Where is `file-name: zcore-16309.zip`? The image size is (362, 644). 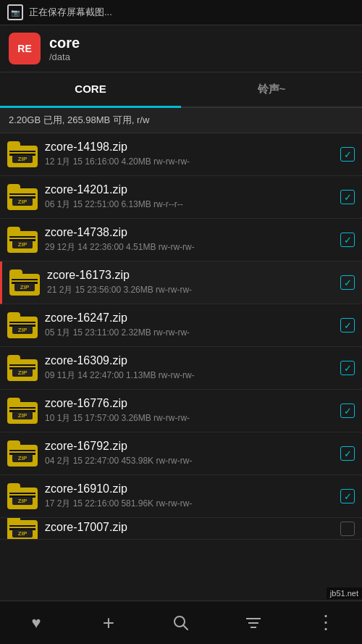
file-name: zcore-16309.zip is located at coordinates (193, 361).